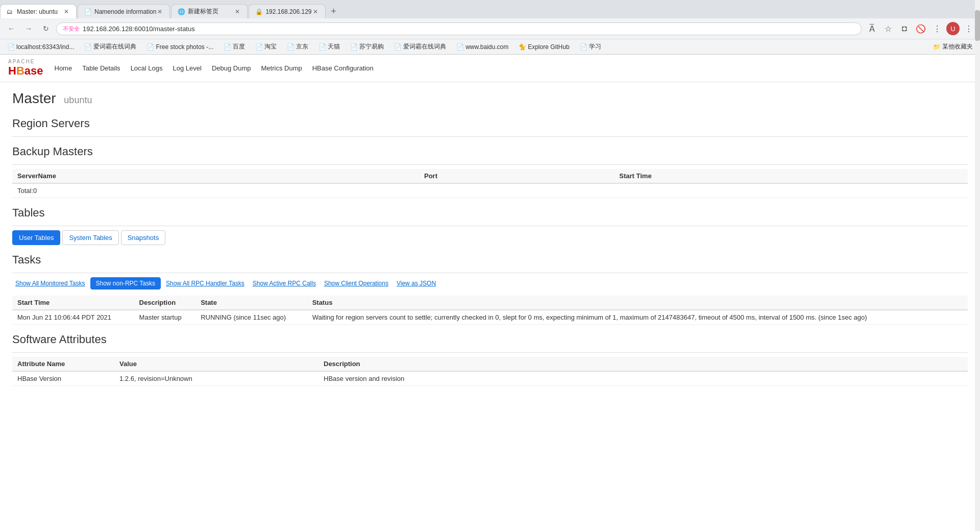 This screenshot has width=980, height=531. What do you see at coordinates (643, 379) in the screenshot?
I see `attr-description: HBase version and revision` at bounding box center [643, 379].